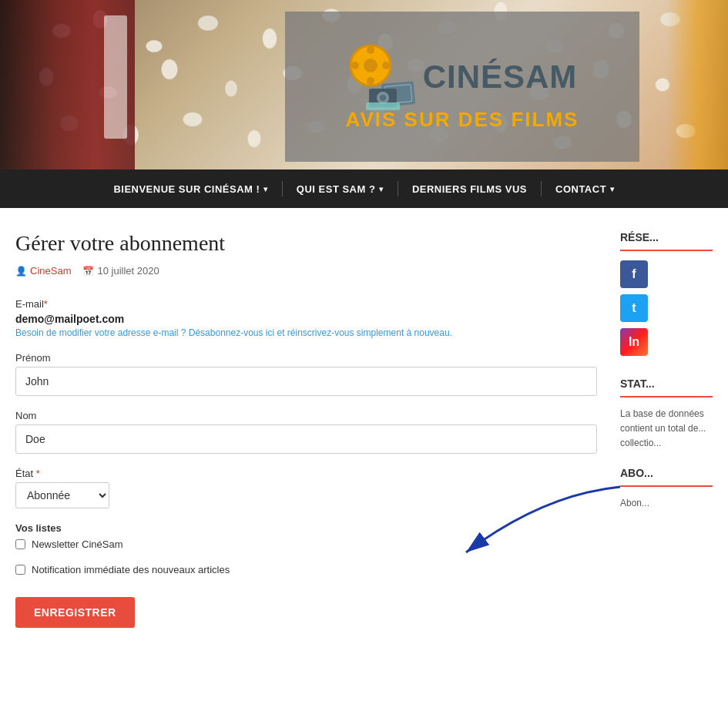 The width and height of the screenshot is (728, 728). Describe the element at coordinates (307, 570) in the screenshot. I see `notification-field-group: Notification immédiate des nouveaux arti…` at that location.